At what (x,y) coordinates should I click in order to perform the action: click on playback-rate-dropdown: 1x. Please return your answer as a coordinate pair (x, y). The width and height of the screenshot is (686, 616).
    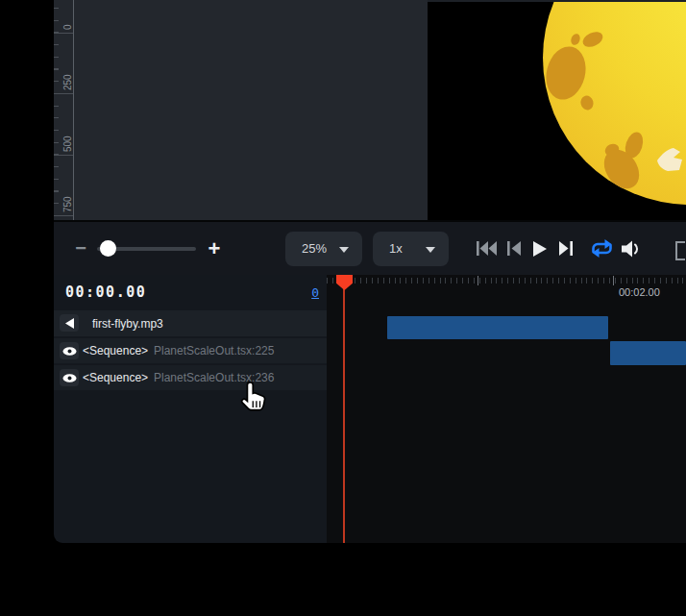
    Looking at the image, I should click on (411, 249).